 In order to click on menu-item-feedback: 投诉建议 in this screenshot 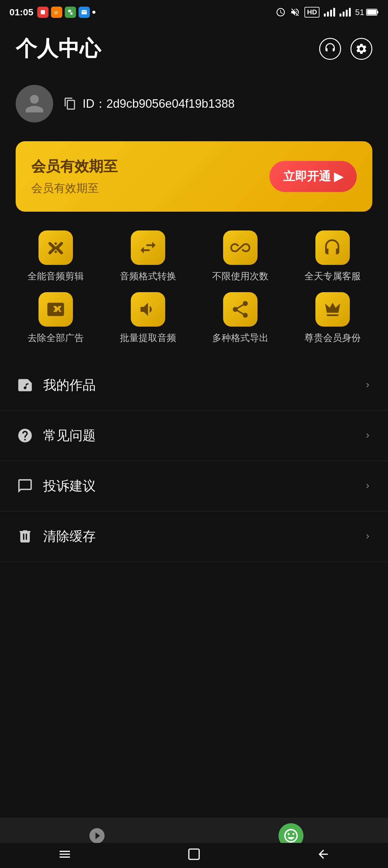, I will do `click(194, 486)`.